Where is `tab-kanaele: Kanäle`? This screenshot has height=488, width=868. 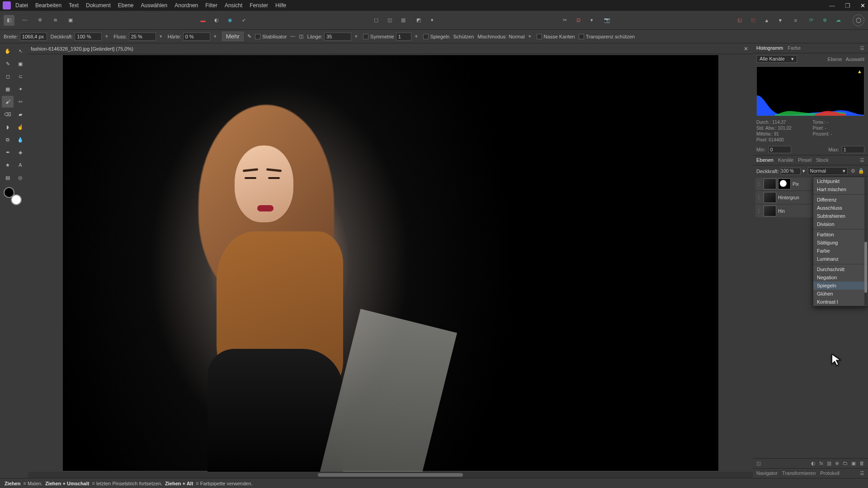 tab-kanaele: Kanäle is located at coordinates (786, 160).